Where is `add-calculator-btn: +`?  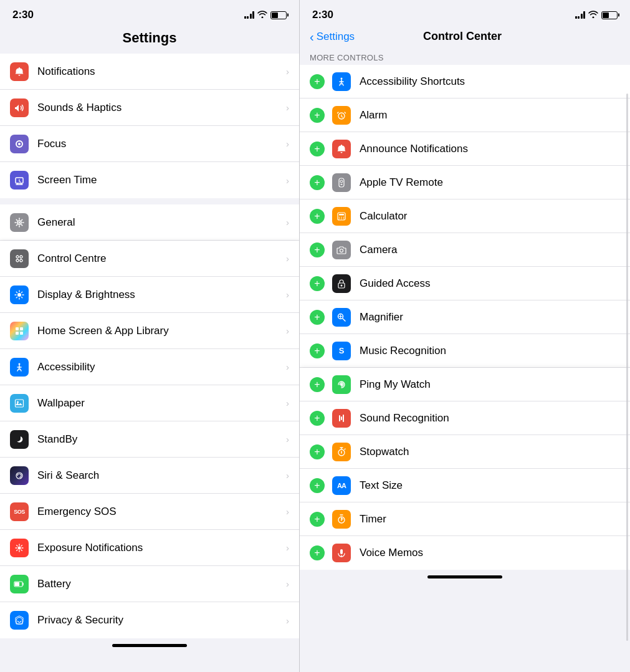
add-calculator-btn: + is located at coordinates (317, 216).